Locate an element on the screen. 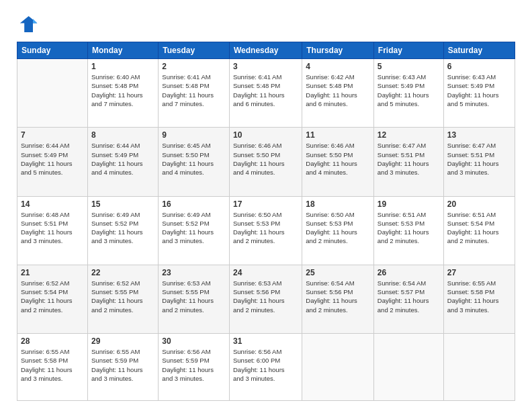  day-number: 27 is located at coordinates (480, 273).